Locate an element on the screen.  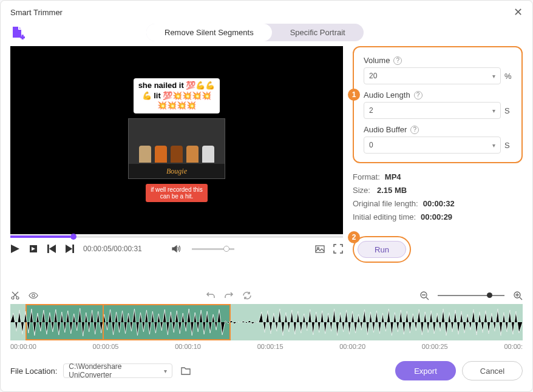
zoom-in-icon is located at coordinates (518, 296).